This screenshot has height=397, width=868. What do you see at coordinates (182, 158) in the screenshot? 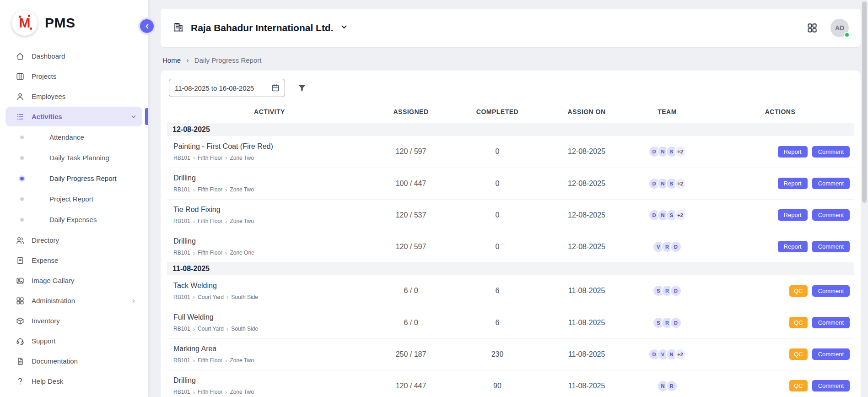
I see `location-segment: RB101` at bounding box center [182, 158].